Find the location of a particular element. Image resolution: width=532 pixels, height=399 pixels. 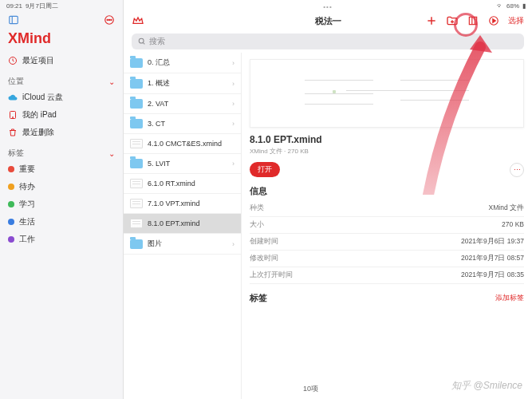

file-row: 2. VAT› is located at coordinates (182, 104).